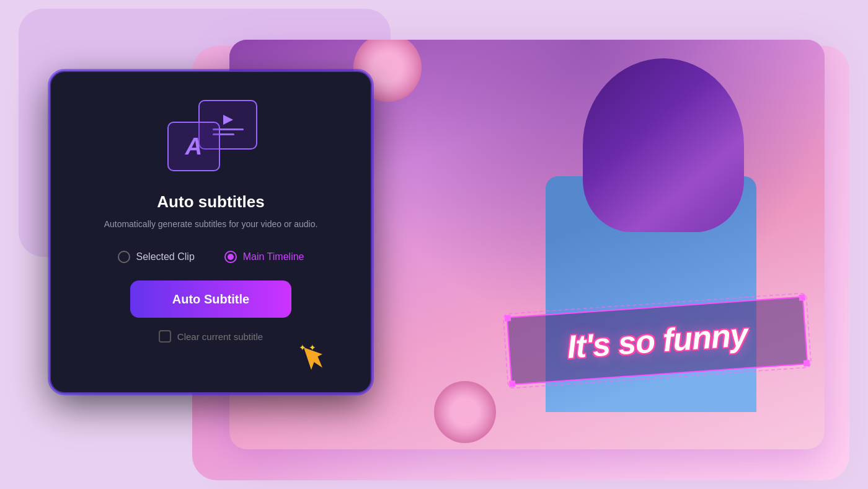  What do you see at coordinates (264, 257) in the screenshot?
I see `radio-option-main-timeline: Main Timeline` at bounding box center [264, 257].